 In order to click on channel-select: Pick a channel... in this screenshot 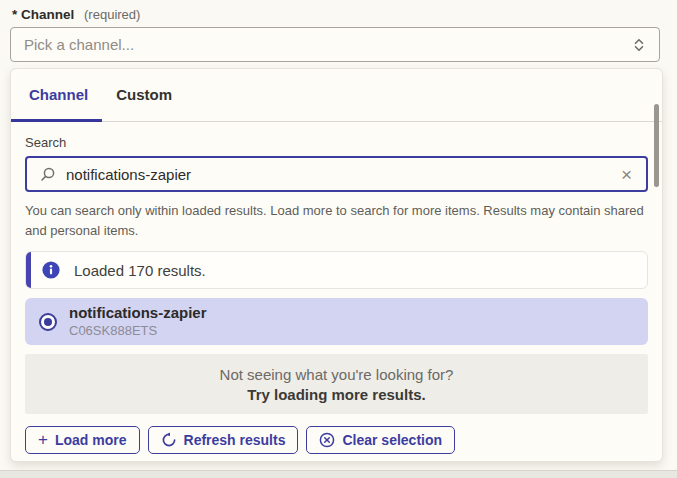, I will do `click(335, 44)`.